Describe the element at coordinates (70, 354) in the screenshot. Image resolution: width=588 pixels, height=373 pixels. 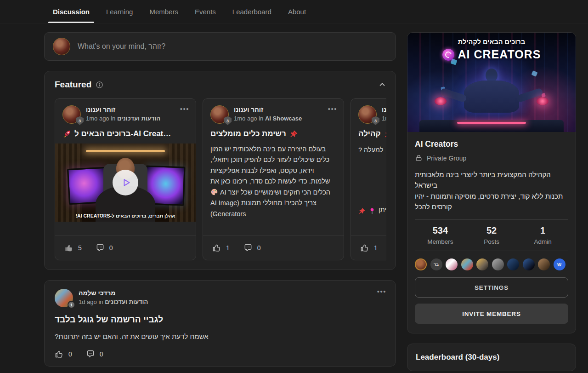
I see `like-count: 0` at that location.